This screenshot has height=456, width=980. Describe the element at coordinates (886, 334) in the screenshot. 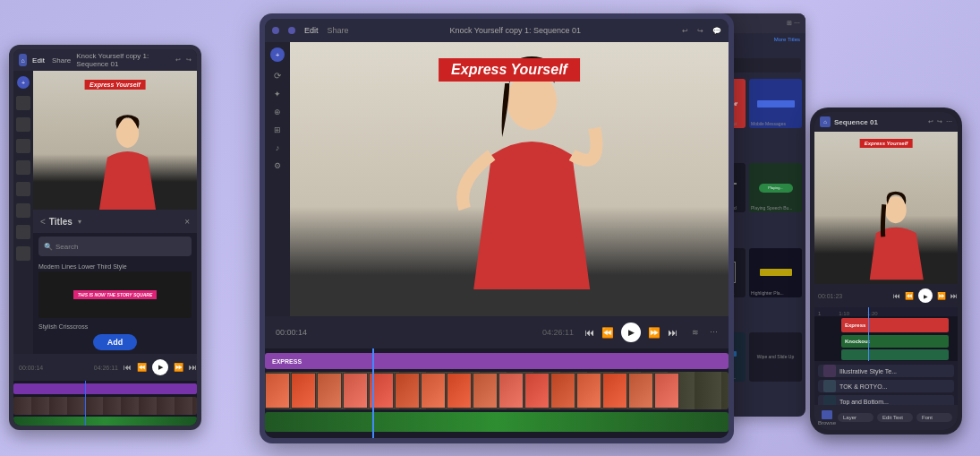

I see `phone-timeline: 1 1:10 1:20 Express Knockout` at that location.